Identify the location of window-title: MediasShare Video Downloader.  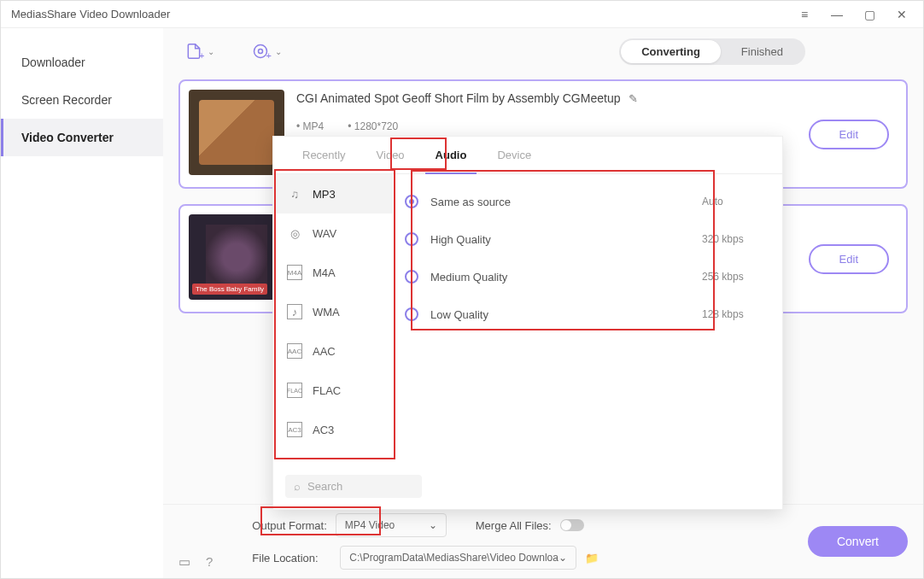
(402, 14).